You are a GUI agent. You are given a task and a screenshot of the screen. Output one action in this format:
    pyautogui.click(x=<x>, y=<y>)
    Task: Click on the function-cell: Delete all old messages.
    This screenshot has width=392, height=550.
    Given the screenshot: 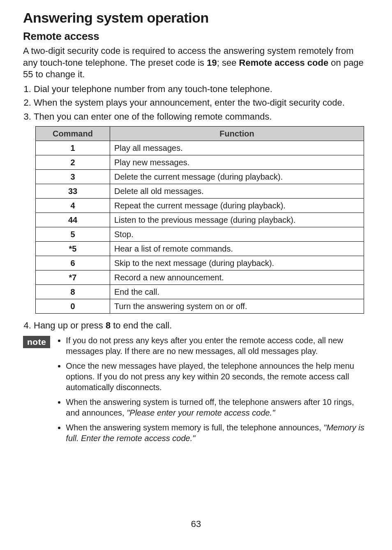 What is the action you would take?
    pyautogui.click(x=237, y=191)
    